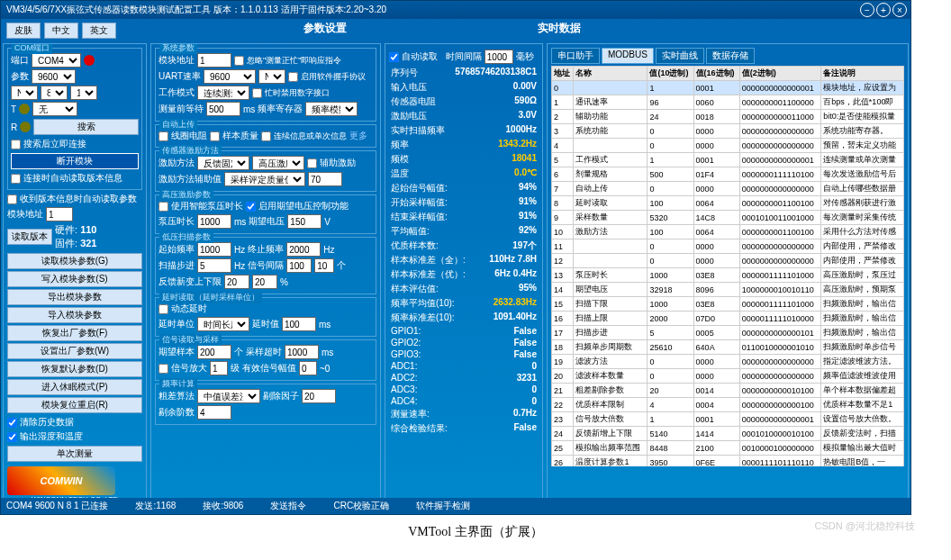 Image resolution: width=951 pixels, height=560 pixels. I want to click on table-row: 23信号放大倍数100010000000000000001设置信号放大倍数。, so click(728, 420).